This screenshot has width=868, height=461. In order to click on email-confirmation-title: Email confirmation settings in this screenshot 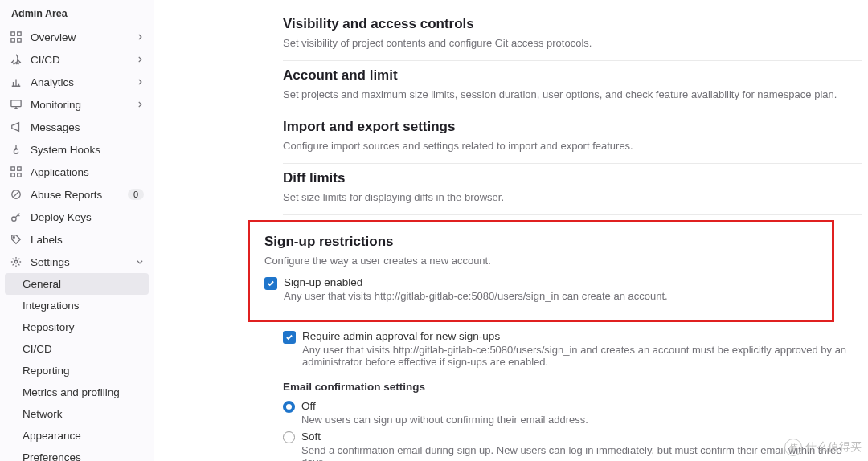, I will do `click(575, 387)`.